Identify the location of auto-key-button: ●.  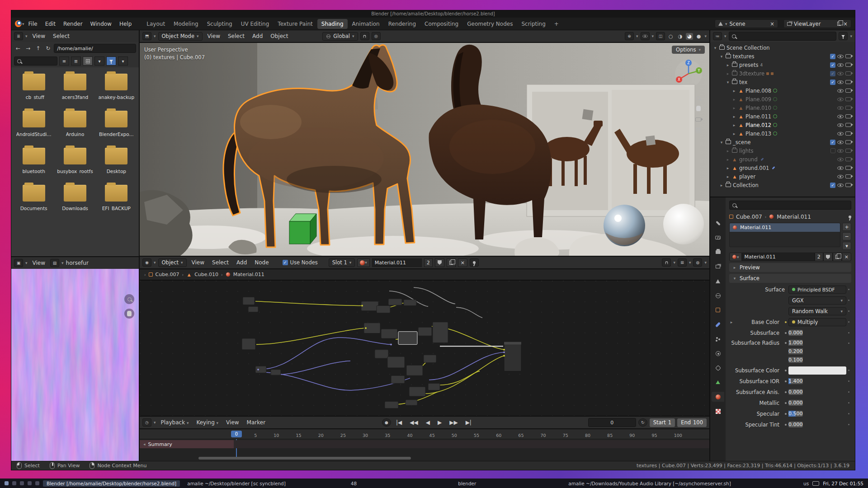
(387, 422).